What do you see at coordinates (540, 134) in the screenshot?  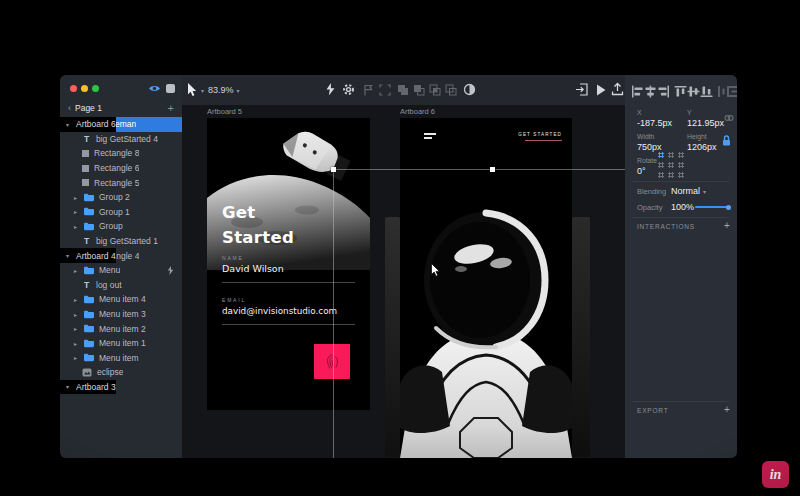 I see `get-started-cta: GET STARTED` at bounding box center [540, 134].